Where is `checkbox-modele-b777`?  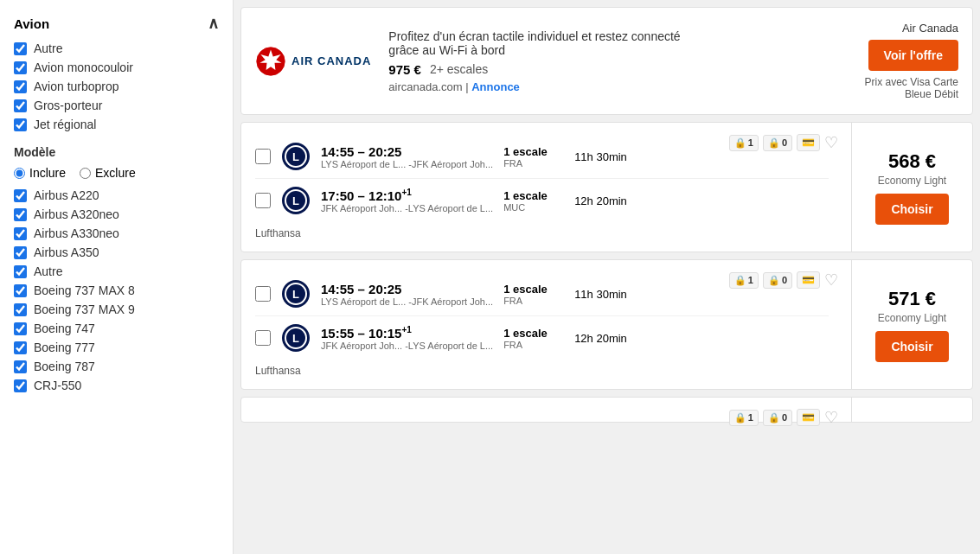 checkbox-modele-b777 is located at coordinates (21, 347).